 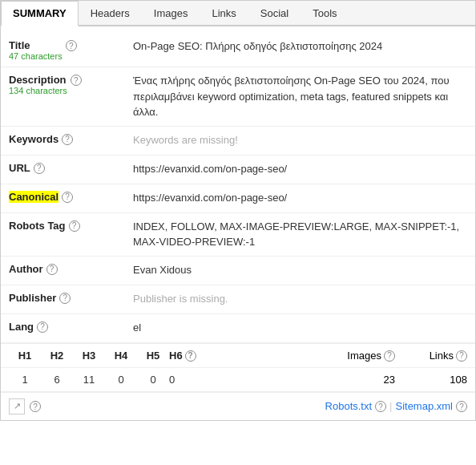 I want to click on tab-social: Social, so click(x=274, y=13).